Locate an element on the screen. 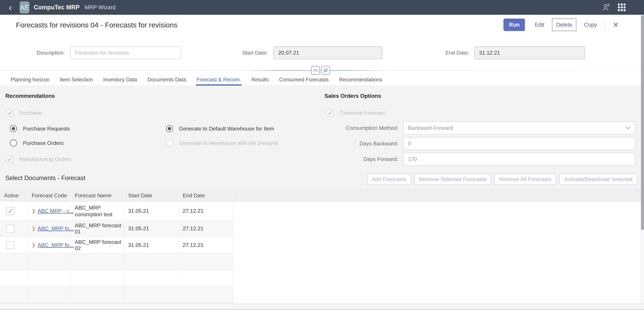  app-subtitle: MRP Wizard is located at coordinates (100, 7).